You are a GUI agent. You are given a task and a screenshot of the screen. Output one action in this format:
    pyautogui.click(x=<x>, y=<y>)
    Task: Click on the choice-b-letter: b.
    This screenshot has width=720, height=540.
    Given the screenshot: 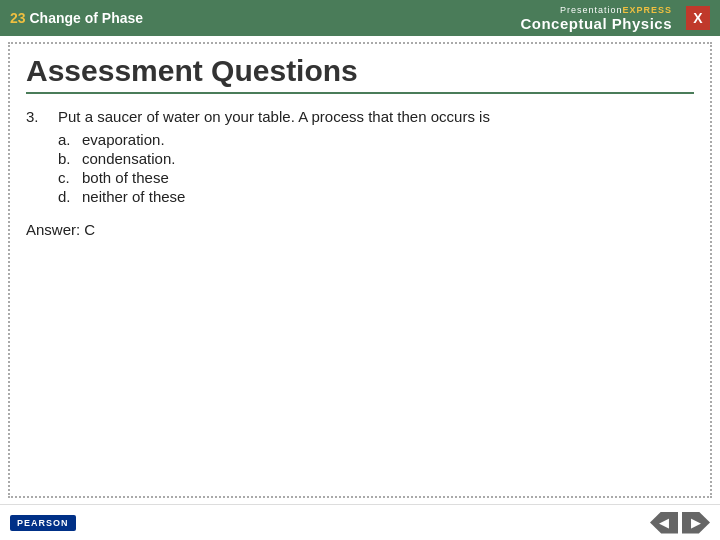 What is the action you would take?
    pyautogui.click(x=67, y=158)
    